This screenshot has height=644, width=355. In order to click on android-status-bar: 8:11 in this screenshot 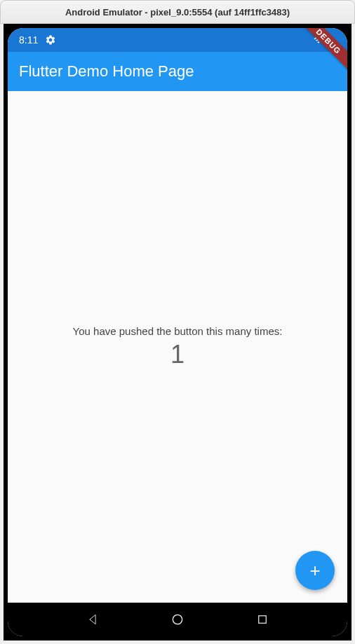, I will do `click(178, 40)`.